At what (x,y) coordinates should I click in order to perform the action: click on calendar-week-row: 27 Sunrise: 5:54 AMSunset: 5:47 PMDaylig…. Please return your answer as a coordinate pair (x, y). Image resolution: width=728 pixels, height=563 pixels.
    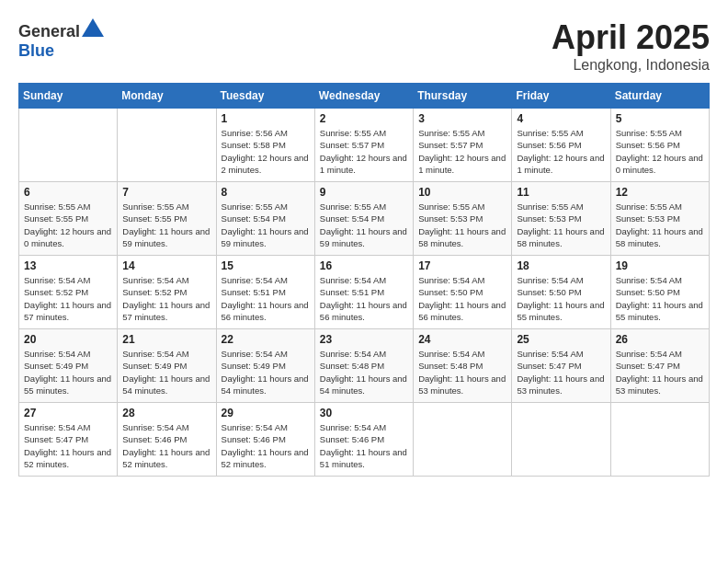
    Looking at the image, I should click on (364, 440).